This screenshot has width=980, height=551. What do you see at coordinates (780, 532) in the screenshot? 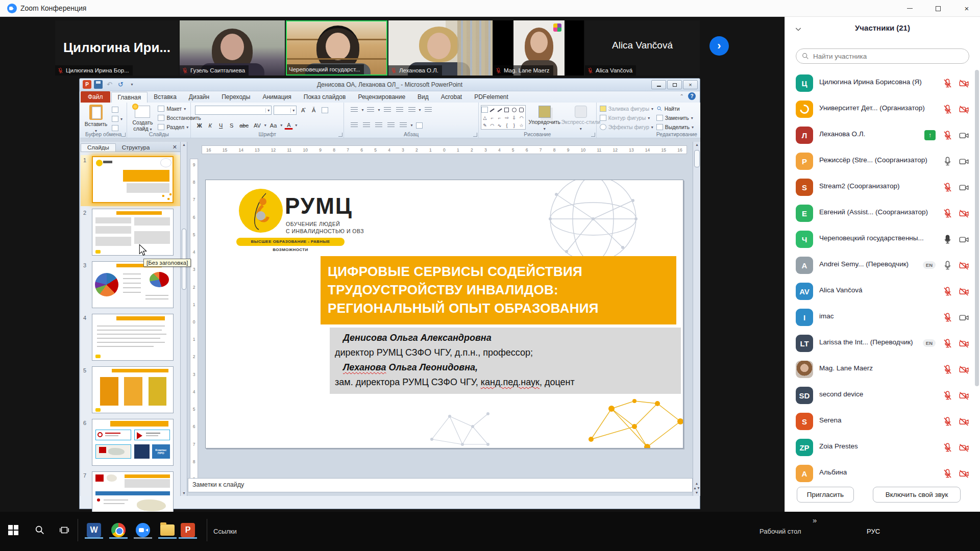
I see `desktop-toolbar-label: Рабочий стол` at bounding box center [780, 532].